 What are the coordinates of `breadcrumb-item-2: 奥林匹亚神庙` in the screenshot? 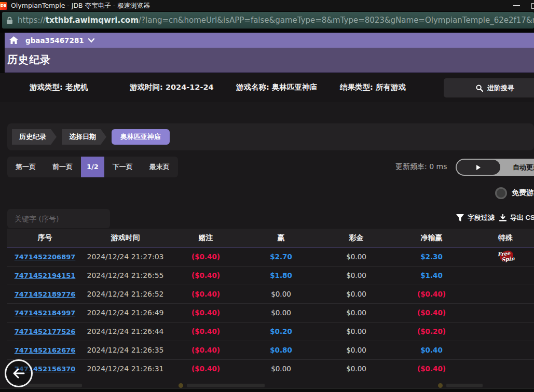 It's located at (141, 137).